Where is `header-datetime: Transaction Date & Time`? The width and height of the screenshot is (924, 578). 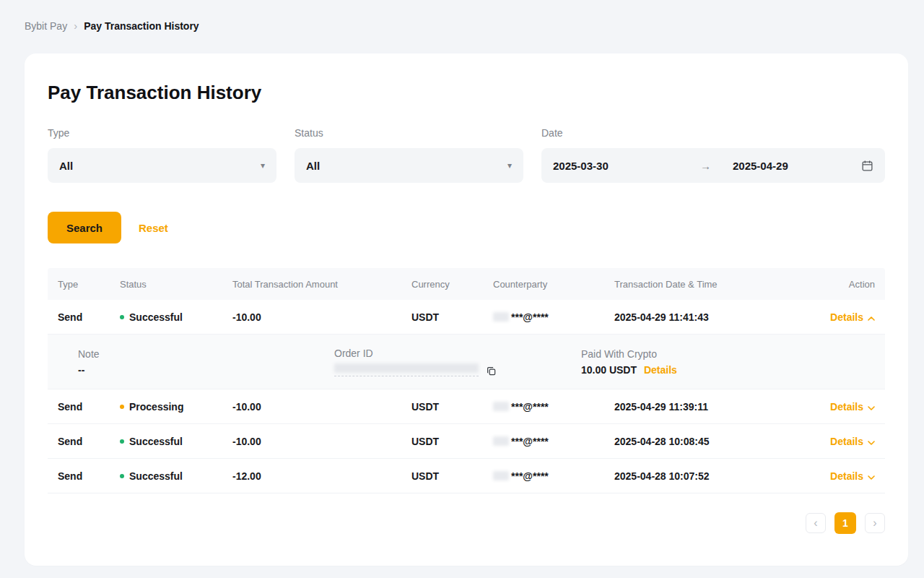
header-datetime: Transaction Date & Time is located at coordinates (705, 285).